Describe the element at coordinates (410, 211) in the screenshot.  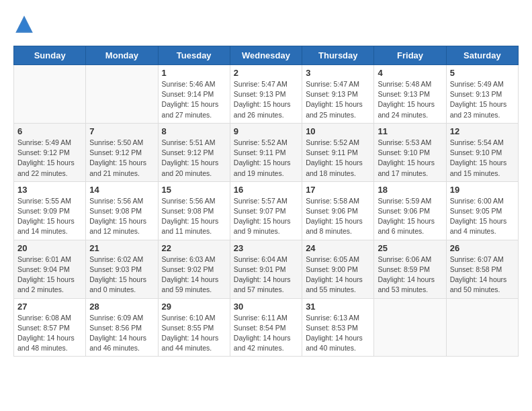
I see `calendar-cell: 18Sunrise: 5:59 AM Sunset: 9:06 PM Dayli…` at that location.